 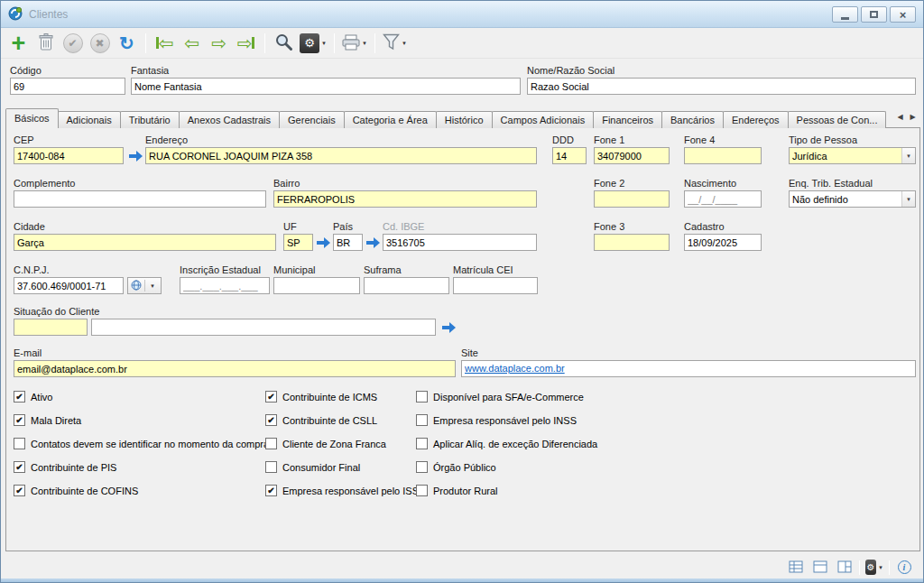 What do you see at coordinates (457, 467) in the screenshot?
I see `checkbox-orgao-publico: Órgão Público` at bounding box center [457, 467].